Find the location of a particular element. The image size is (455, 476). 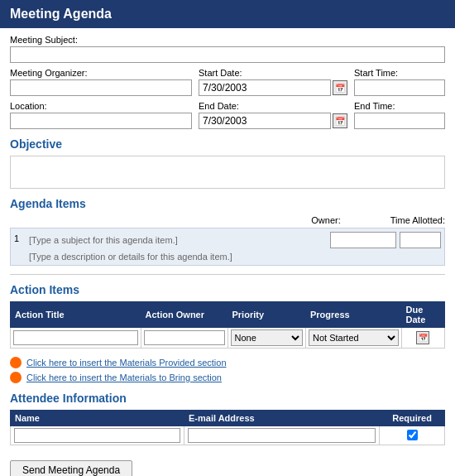

agenda-header: Owner: Time Allotted: is located at coordinates (228, 220).